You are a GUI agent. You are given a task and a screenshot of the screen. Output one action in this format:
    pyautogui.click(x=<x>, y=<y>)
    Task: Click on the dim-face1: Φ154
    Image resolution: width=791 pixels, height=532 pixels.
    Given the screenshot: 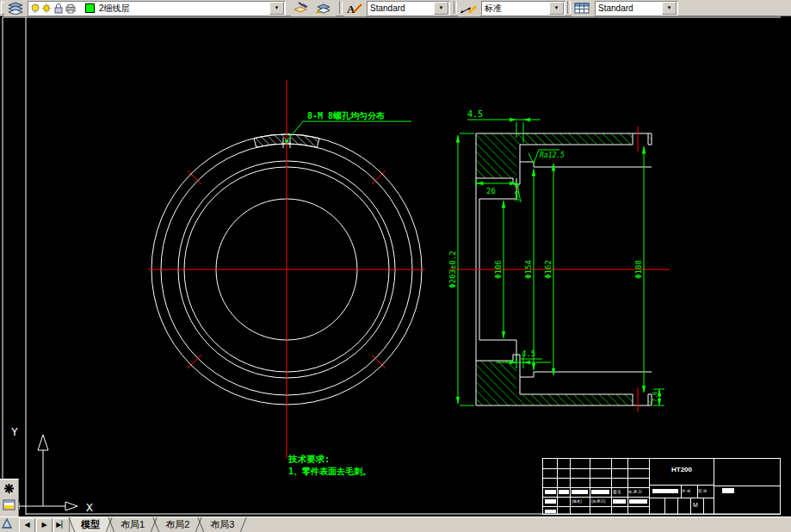 What is the action you would take?
    pyautogui.click(x=528, y=269)
    